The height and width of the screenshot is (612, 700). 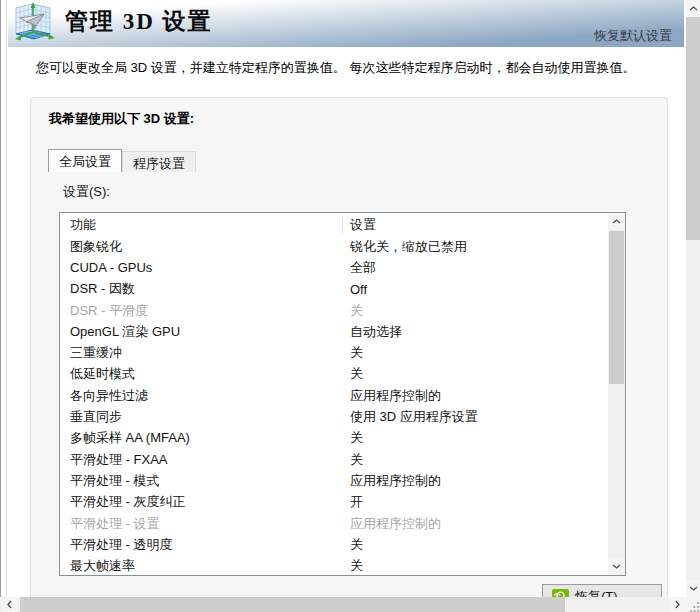 I want to click on table-row: 平滑处理 - 透明度关, so click(x=334, y=544).